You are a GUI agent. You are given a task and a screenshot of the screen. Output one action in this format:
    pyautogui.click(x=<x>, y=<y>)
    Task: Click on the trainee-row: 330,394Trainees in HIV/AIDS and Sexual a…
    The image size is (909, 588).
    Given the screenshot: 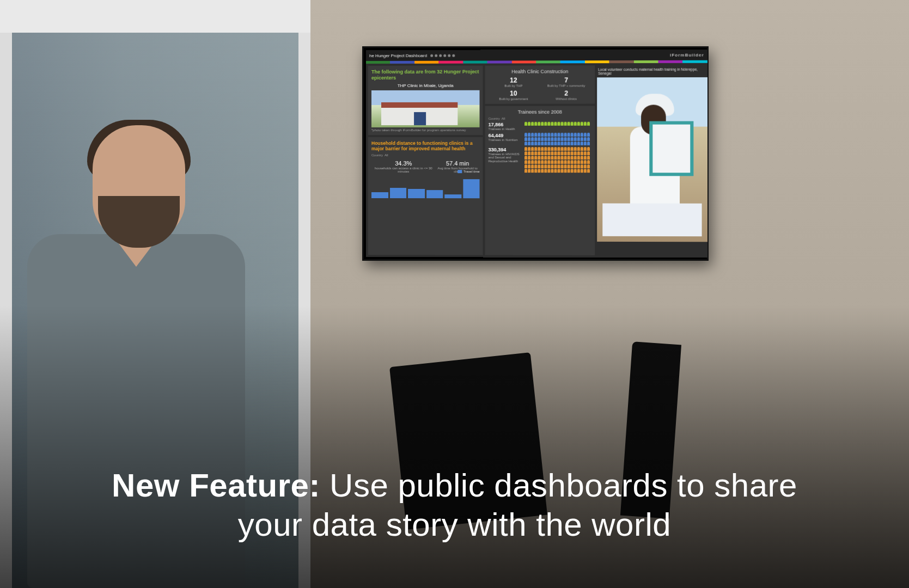 What is the action you would take?
    pyautogui.click(x=540, y=160)
    